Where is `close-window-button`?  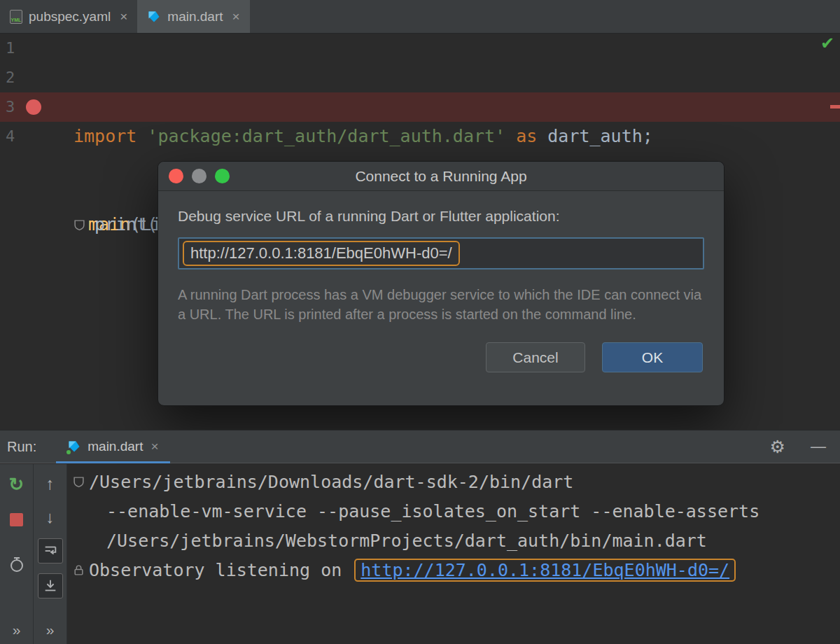 close-window-button is located at coordinates (176, 176).